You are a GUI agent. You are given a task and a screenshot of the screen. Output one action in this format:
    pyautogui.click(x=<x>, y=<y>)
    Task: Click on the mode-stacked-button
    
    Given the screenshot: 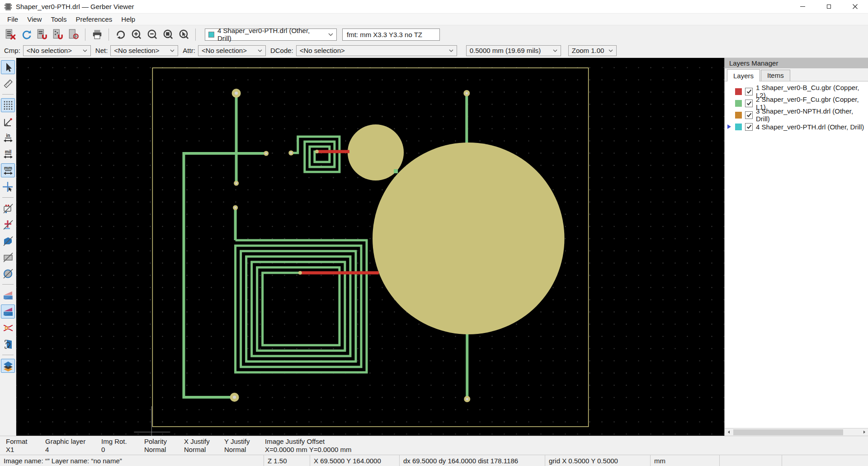 What is the action you would take?
    pyautogui.click(x=8, y=311)
    